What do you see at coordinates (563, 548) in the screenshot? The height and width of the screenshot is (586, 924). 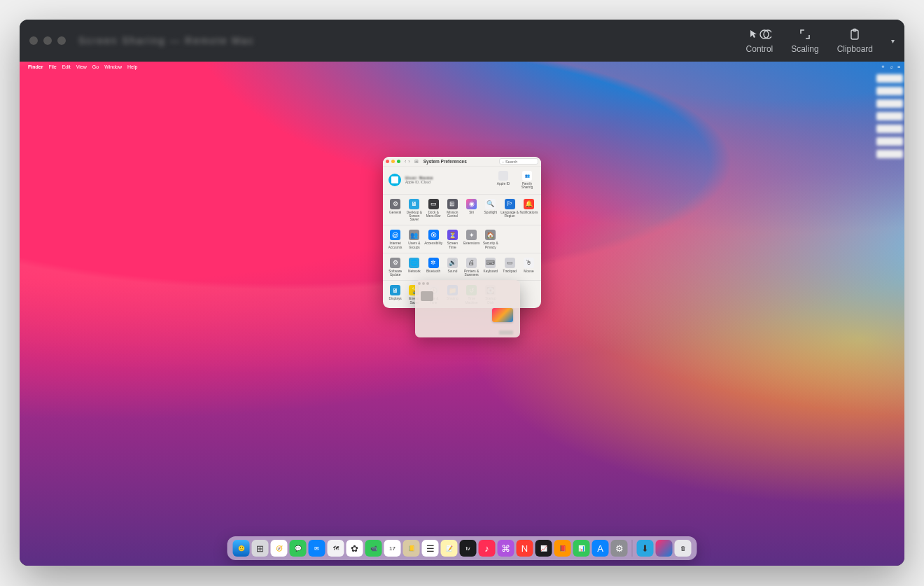 I see `dock-books: 📕` at bounding box center [563, 548].